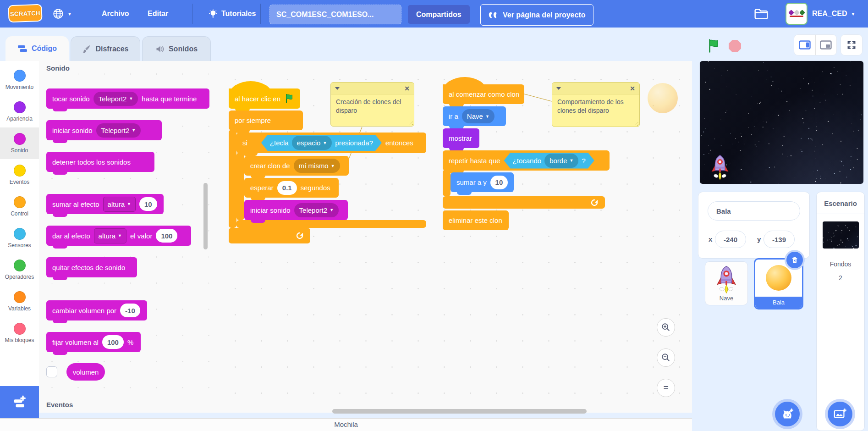 The width and height of the screenshot is (868, 431). I want to click on tab-costumes: Disfraces, so click(105, 49).